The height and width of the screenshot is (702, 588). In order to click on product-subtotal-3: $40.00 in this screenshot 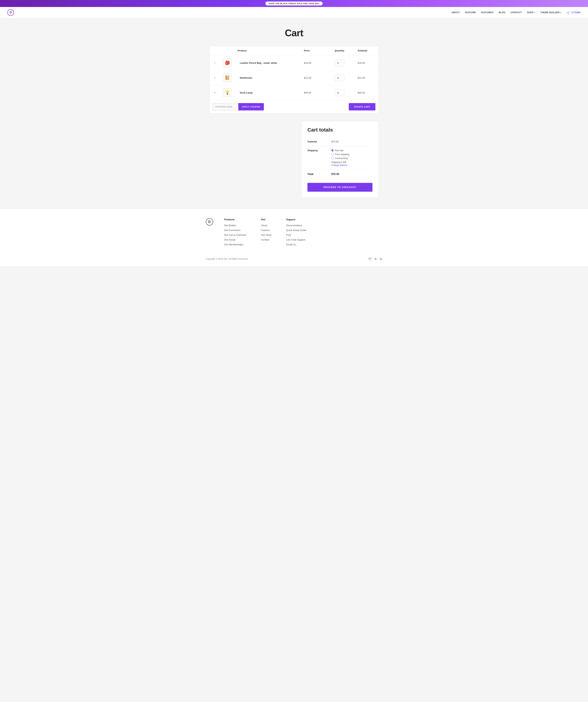, I will do `click(361, 93)`.